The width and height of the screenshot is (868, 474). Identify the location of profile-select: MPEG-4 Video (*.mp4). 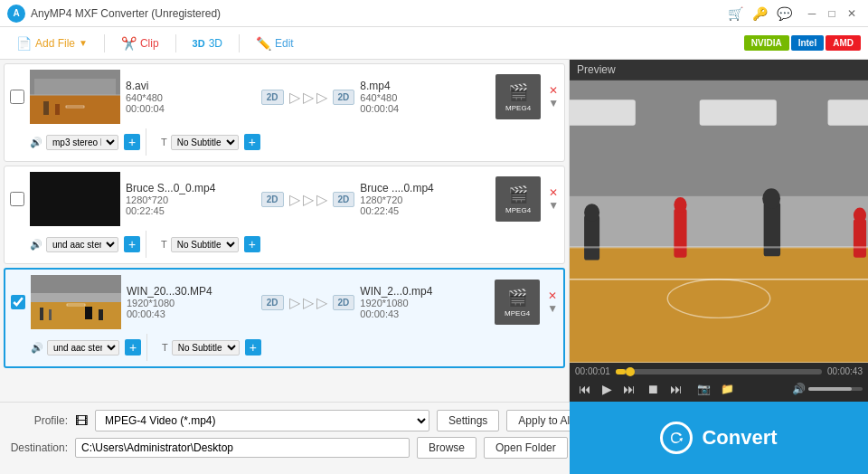
(262, 421).